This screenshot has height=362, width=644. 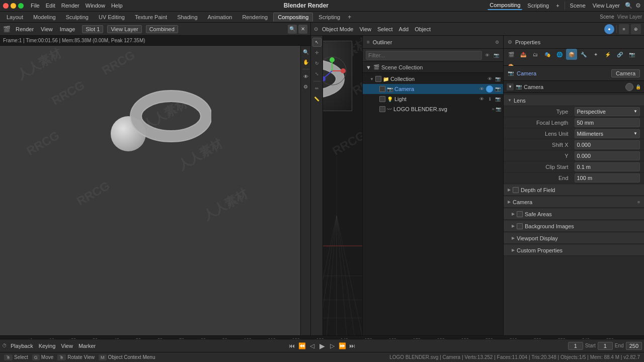 I want to click on tab-texture: Texture Paint, so click(x=151, y=17).